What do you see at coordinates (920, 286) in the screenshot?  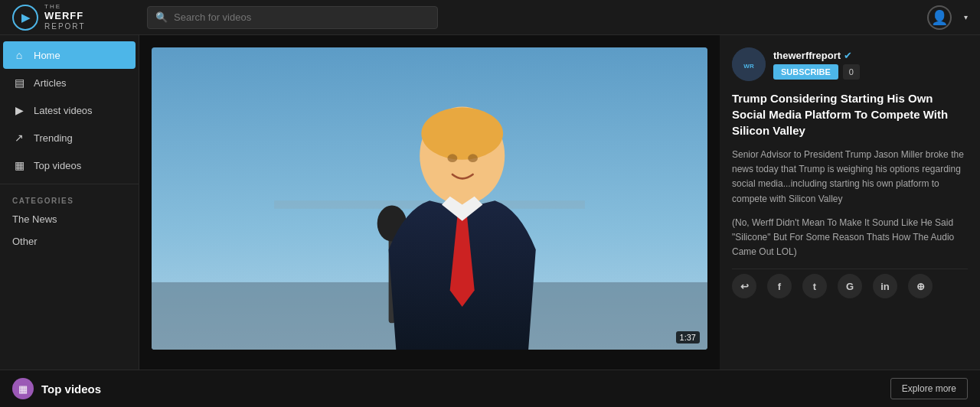 I see `pinterest-share-icon: ⊕` at bounding box center [920, 286].